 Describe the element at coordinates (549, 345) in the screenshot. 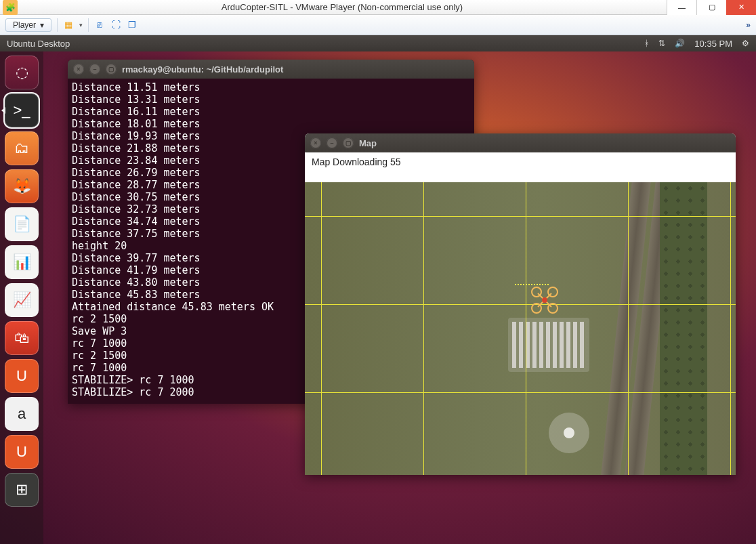

I see `map-building-cluster` at that location.